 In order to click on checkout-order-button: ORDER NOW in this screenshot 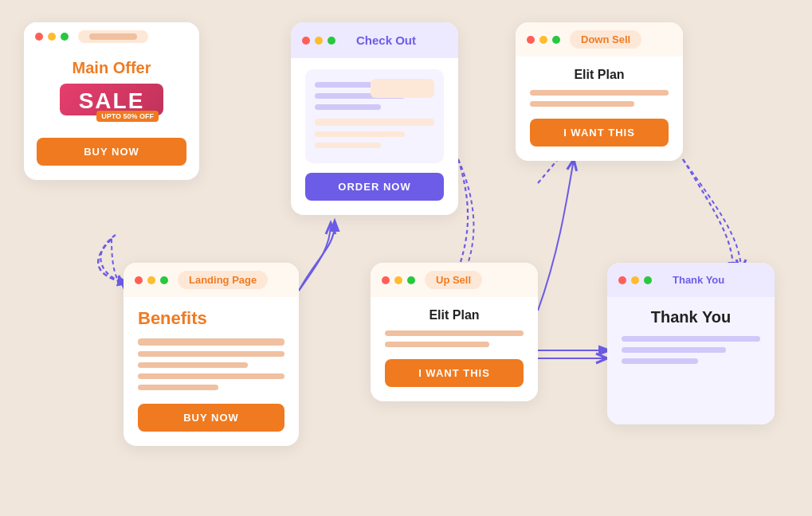, I will do `click(375, 186)`.